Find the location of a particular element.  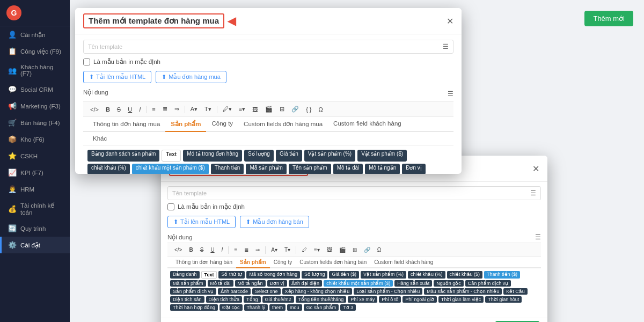

sidebar-item-social-crm: 💬 Social CRM is located at coordinates (35, 89).